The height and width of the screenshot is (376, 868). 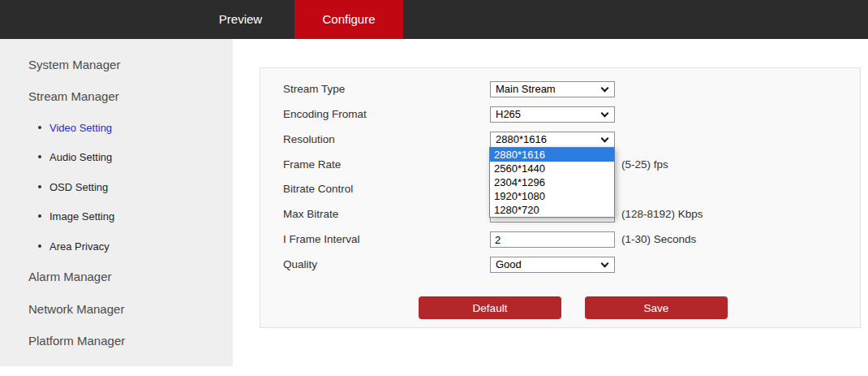 What do you see at coordinates (552, 265) in the screenshot?
I see `quality-select: Good` at bounding box center [552, 265].